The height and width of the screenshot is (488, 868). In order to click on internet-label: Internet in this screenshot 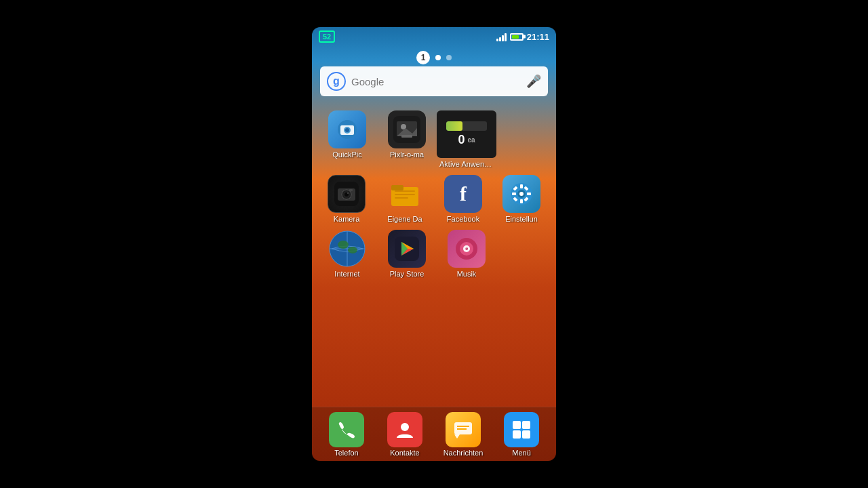, I will do `click(347, 274)`.